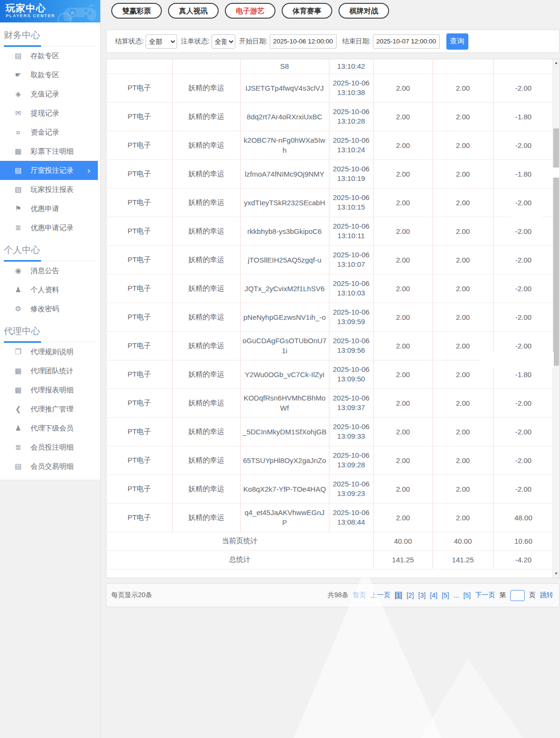 This screenshot has height=738, width=560. I want to click on table-row: PT电子妖精的幸运yxdTIeyTSkR232SEcabH2025-10-061…, so click(329, 202).